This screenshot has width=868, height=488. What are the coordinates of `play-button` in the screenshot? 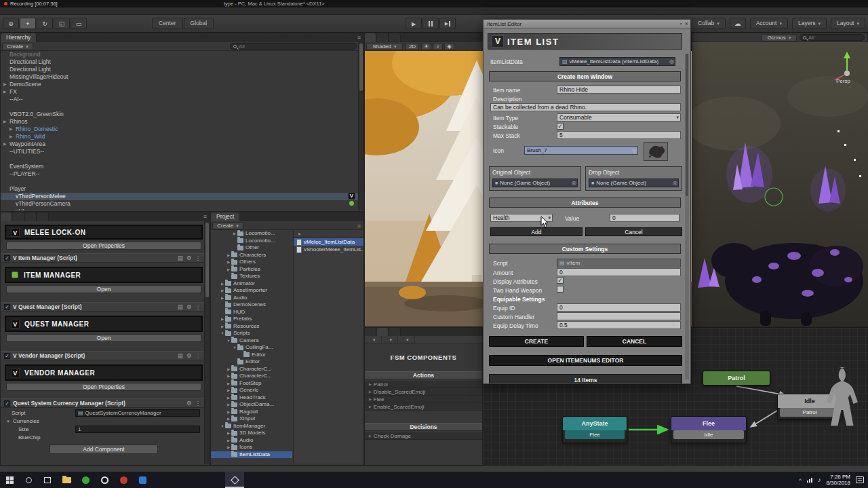 It's located at (414, 23).